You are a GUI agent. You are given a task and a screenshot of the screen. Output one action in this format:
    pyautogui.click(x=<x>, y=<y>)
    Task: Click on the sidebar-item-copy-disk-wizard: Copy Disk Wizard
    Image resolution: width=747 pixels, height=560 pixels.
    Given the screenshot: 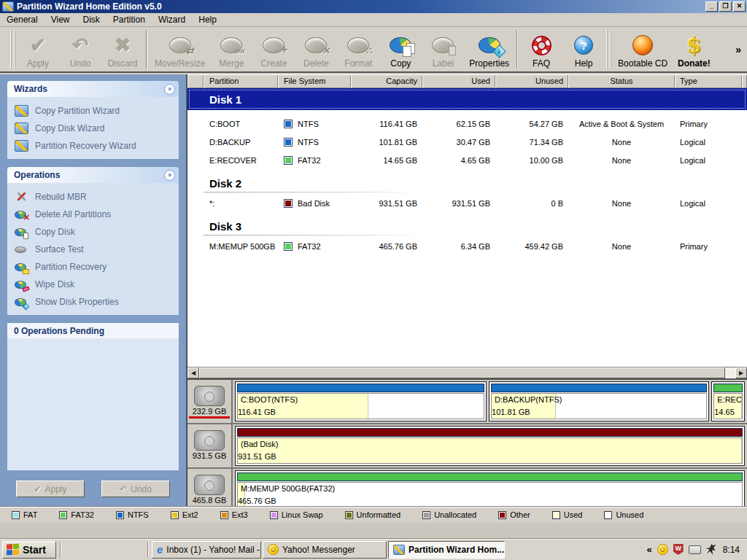 What is the action you would take?
    pyautogui.click(x=93, y=128)
    